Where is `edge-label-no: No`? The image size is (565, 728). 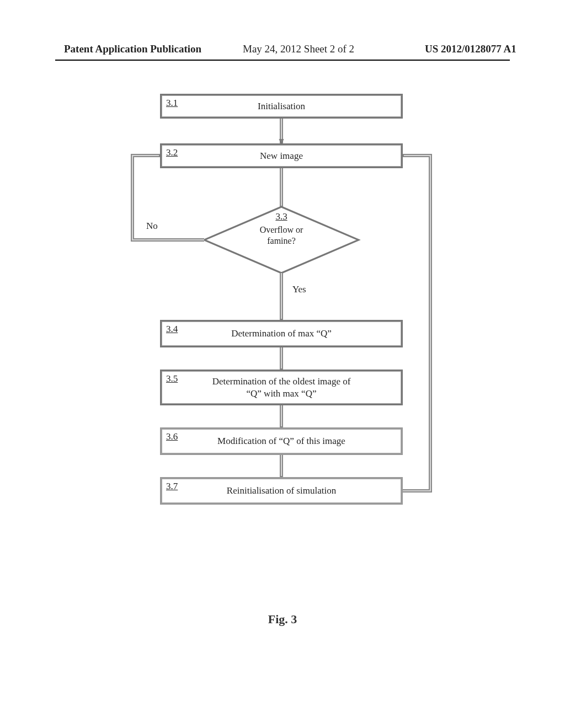 edge-label-no: No is located at coordinates (152, 226).